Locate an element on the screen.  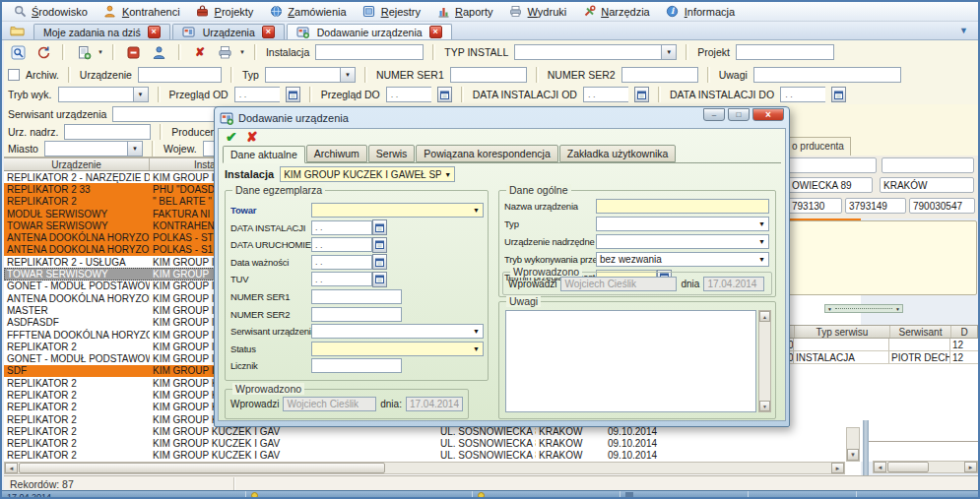
tab-zakladka-uzytkownika: Zakładka użytkownika is located at coordinates (619, 154).